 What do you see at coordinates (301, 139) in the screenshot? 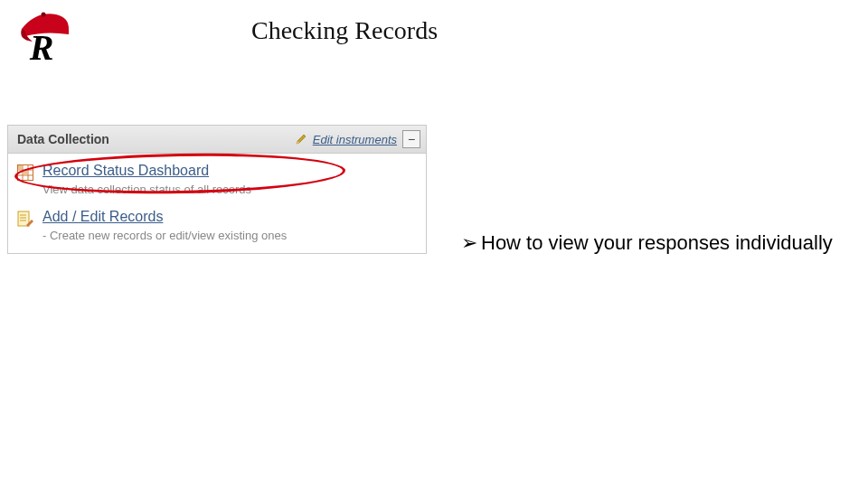
I see `pencil-icon` at bounding box center [301, 139].